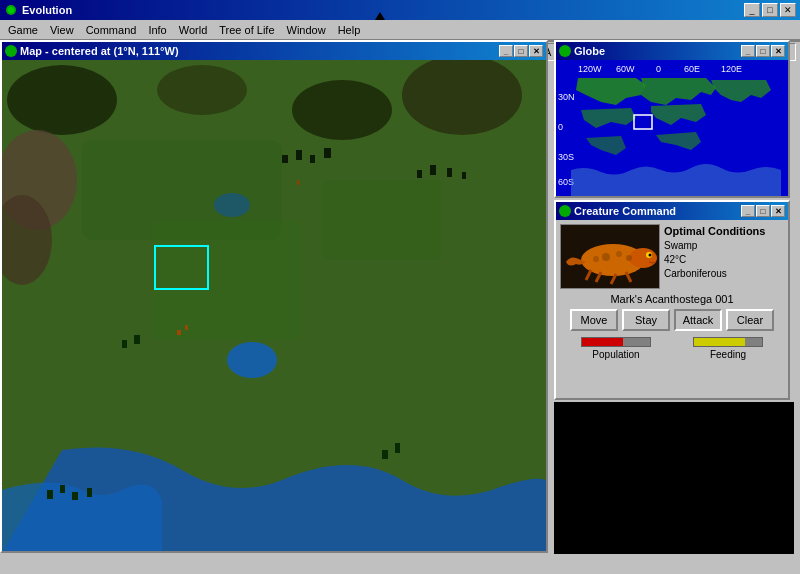  I want to click on population-bar-fill, so click(602, 342).